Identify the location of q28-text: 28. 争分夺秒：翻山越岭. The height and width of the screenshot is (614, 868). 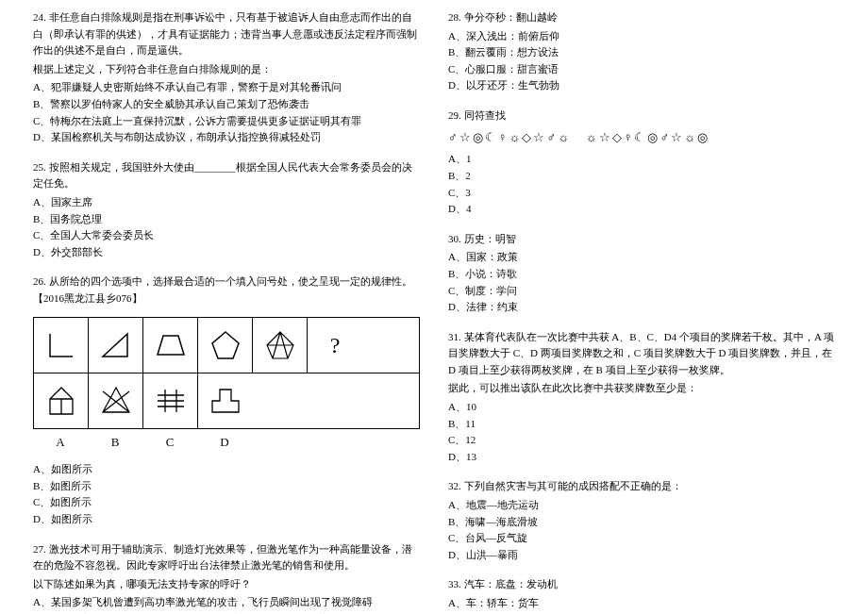
(642, 18).